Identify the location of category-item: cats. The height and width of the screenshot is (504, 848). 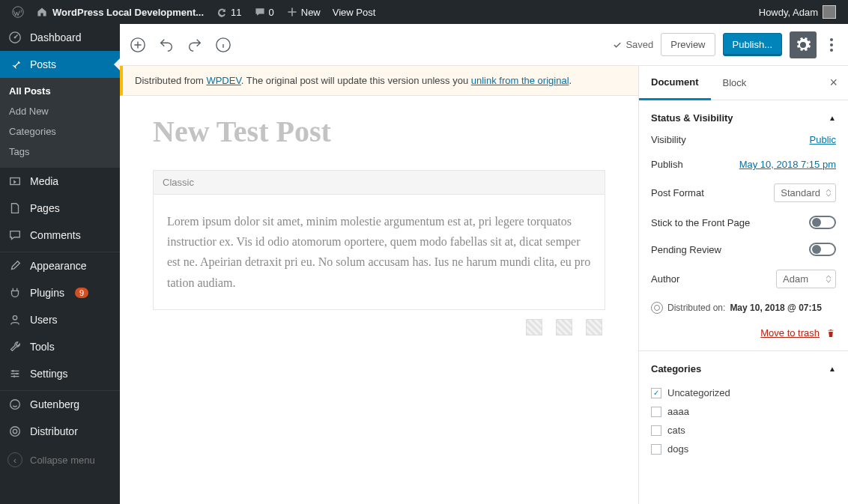
(743, 430).